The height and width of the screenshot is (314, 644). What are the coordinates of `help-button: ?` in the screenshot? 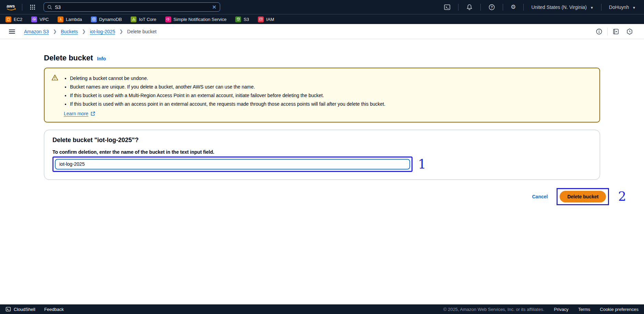 It's located at (492, 7).